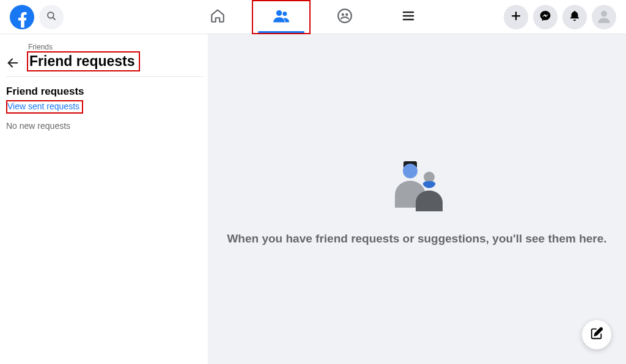 The height and width of the screenshot is (364, 626). What do you see at coordinates (560, 17) in the screenshot?
I see `topbar-right` at bounding box center [560, 17].